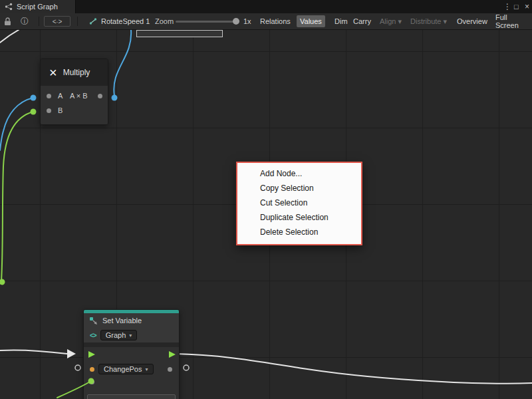 The height and width of the screenshot is (399, 532). Describe the element at coordinates (299, 217) in the screenshot. I see `context-menu-item-duplicate-selection: Duplicate Selection` at that location.